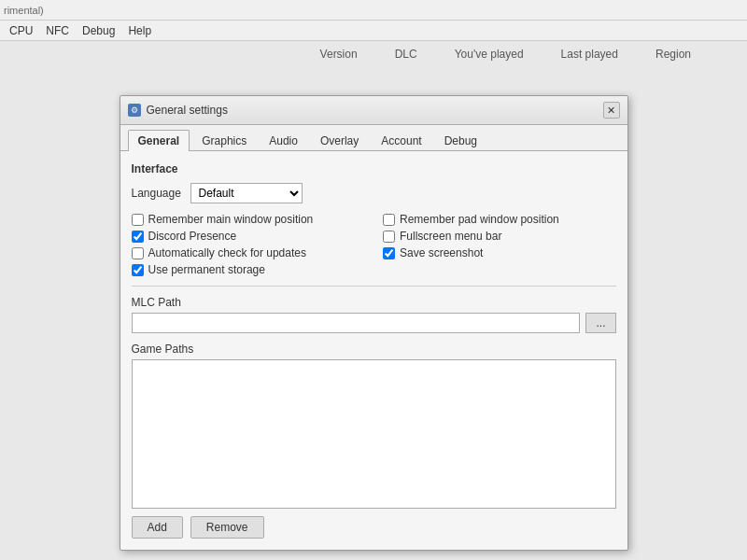 The image size is (747, 560). Describe the element at coordinates (406, 54) in the screenshot. I see `col-dlc: DLC` at that location.